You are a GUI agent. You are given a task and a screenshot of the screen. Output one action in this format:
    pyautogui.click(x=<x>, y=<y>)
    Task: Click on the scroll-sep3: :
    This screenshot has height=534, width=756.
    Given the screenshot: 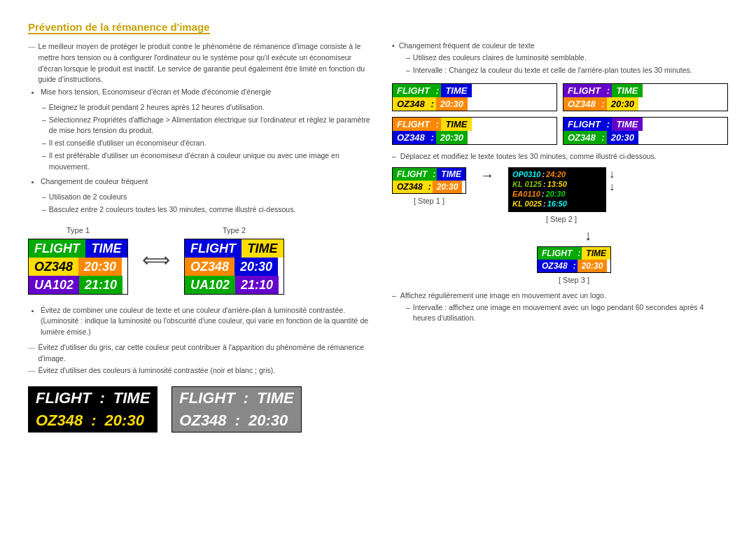 What is the action you would take?
    pyautogui.click(x=543, y=194)
    